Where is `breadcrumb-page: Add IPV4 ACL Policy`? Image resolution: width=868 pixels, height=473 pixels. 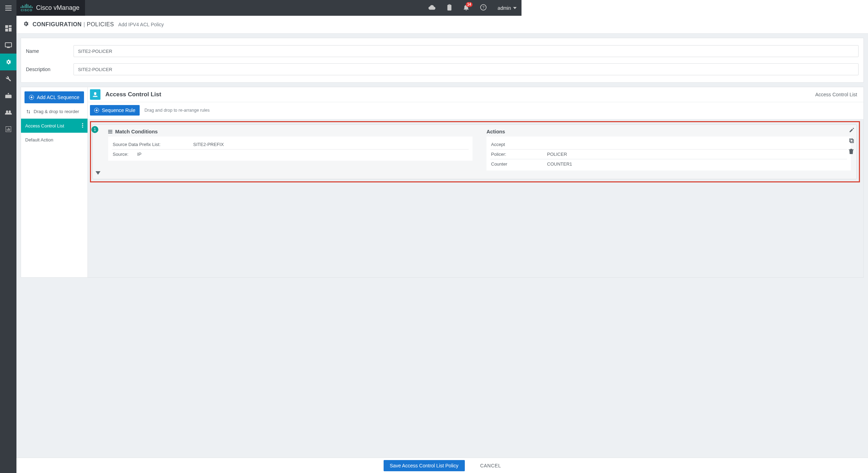
breadcrumb-page: Add IPV4 ACL Policy is located at coordinates (141, 25).